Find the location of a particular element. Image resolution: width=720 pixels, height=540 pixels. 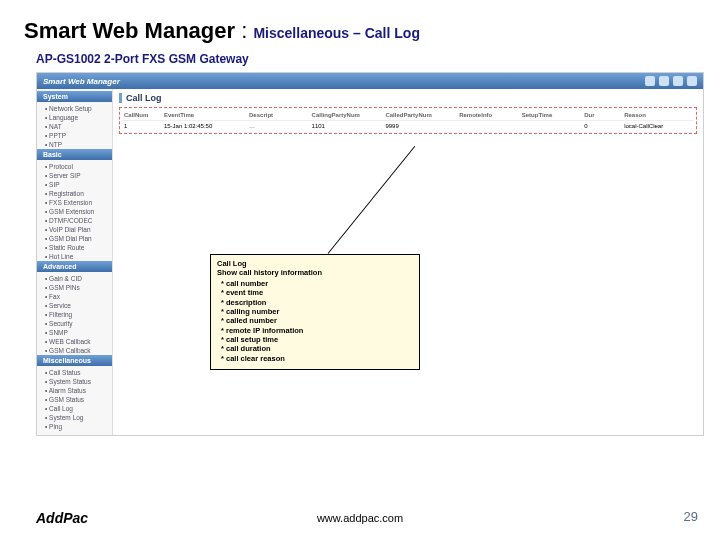

table-header-cell: RemoteInfo is located at coordinates (488, 115).